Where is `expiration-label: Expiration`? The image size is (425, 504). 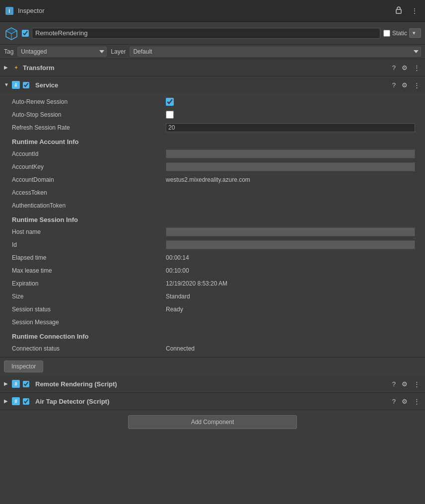 expiration-label: Expiration is located at coordinates (89, 284).